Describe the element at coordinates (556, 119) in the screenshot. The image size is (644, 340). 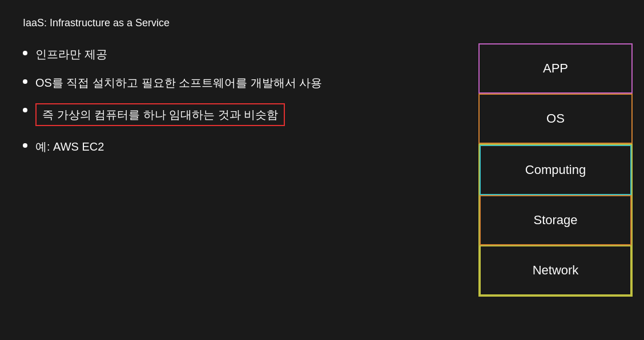
I see `os-label: OS` at that location.